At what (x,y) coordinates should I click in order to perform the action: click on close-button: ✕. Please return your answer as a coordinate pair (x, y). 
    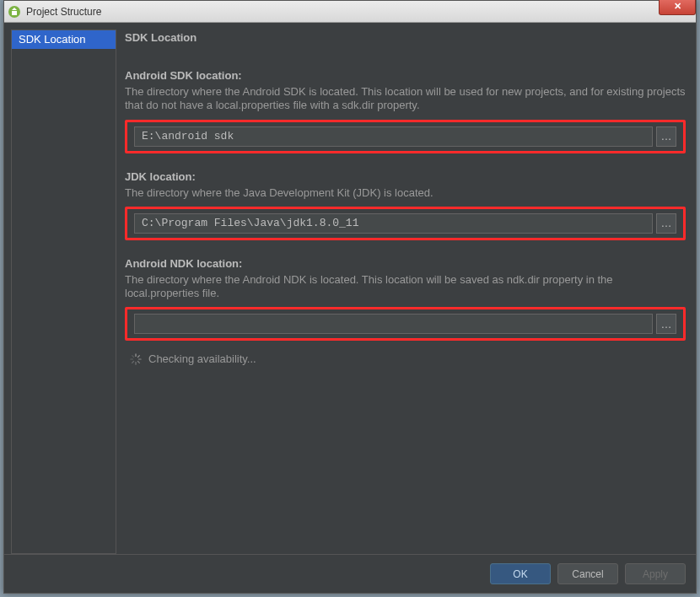
    Looking at the image, I should click on (677, 8).